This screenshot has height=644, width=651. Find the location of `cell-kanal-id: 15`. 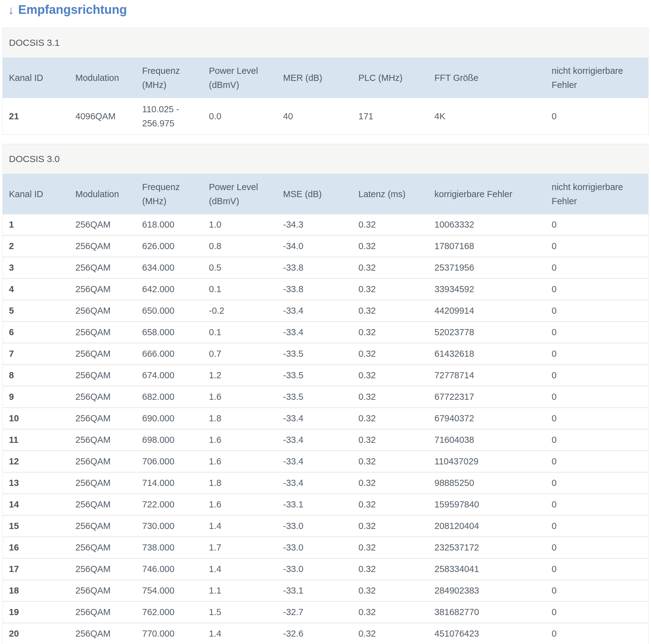

cell-kanal-id: 15 is located at coordinates (36, 526).